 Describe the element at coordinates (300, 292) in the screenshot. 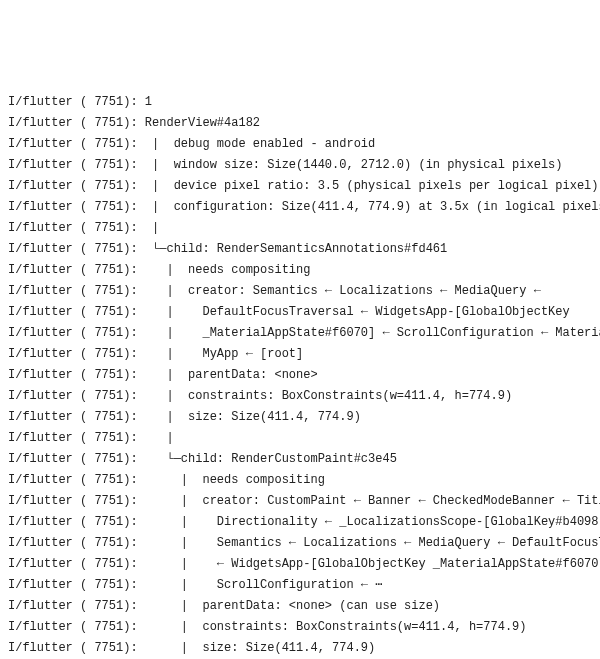

I see `log-line: I/flutter ( 7751): | creator: Semantics …` at that location.